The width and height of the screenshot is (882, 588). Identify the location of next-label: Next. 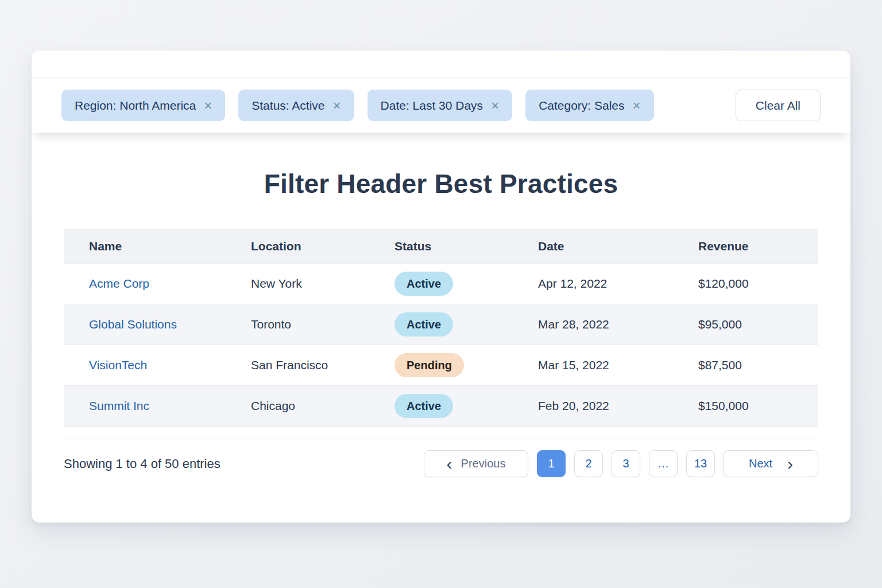
(760, 464).